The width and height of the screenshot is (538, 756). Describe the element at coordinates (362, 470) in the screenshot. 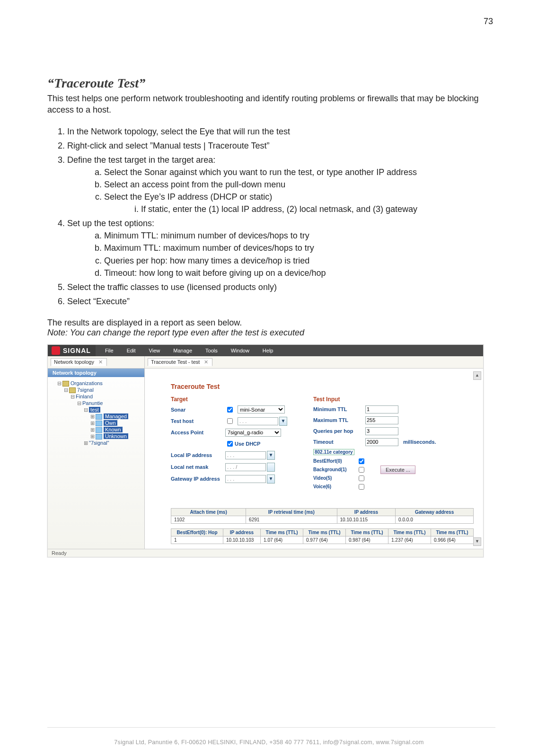

I see `cat-background-checkbox` at that location.